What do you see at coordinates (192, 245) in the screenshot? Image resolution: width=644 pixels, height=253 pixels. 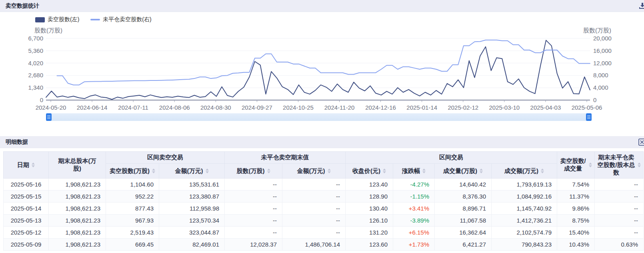 I see `cell-ss_amount: 82,469.01` at bounding box center [192, 245].